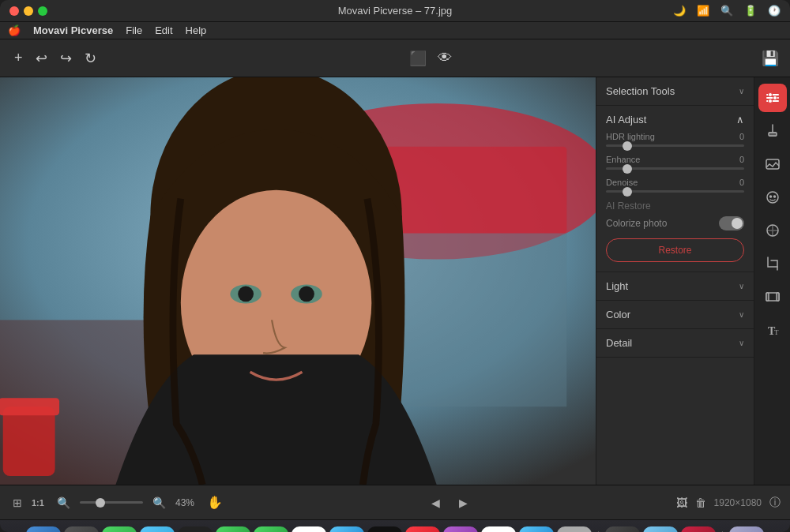 The height and width of the screenshot is (532, 790). I want to click on dock: 🔍 🧩 💬 🗺 🌸 📷 ☎ NOV 28 📬 📺 🎵 🎙 📰 🛒 ⚙ 🖥 ☁ 🎬…, so click(395, 526).